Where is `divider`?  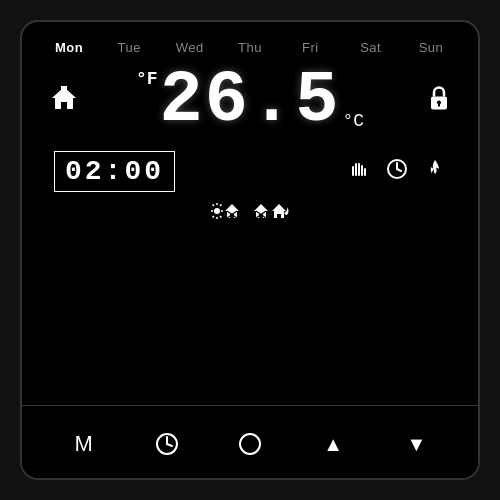
divider is located at coordinates (250, 406).